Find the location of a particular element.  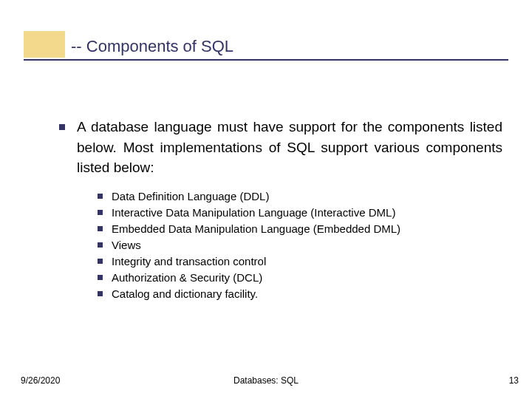

footer-page-number: 13 is located at coordinates (514, 381).